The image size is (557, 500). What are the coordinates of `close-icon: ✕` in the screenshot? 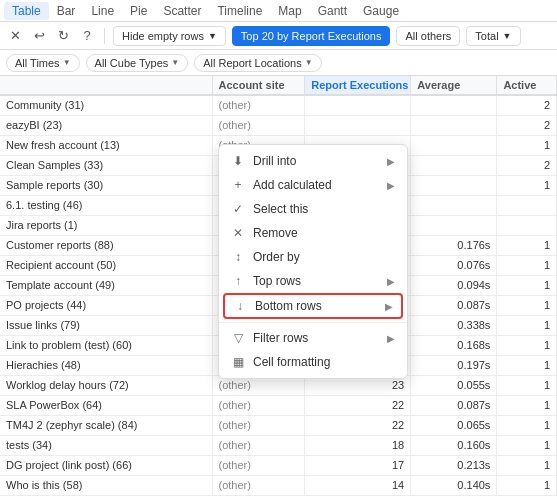 It's located at (15, 36).